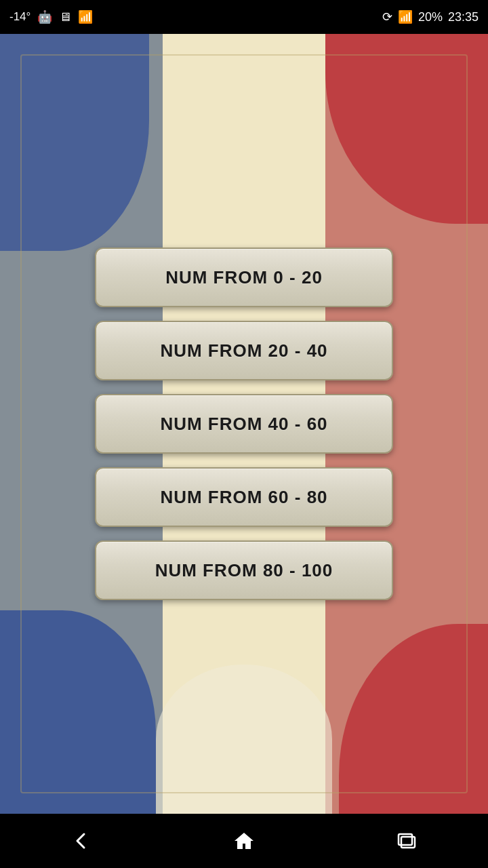 This screenshot has height=868, width=488. I want to click on button-60-80: NUM FROM 60 - 80, so click(244, 497).